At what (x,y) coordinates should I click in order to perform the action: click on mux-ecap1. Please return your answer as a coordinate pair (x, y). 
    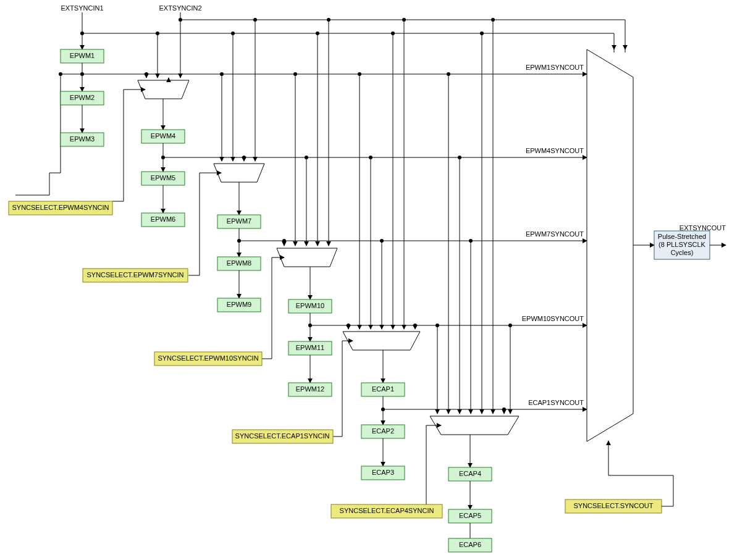
    Looking at the image, I should click on (382, 341).